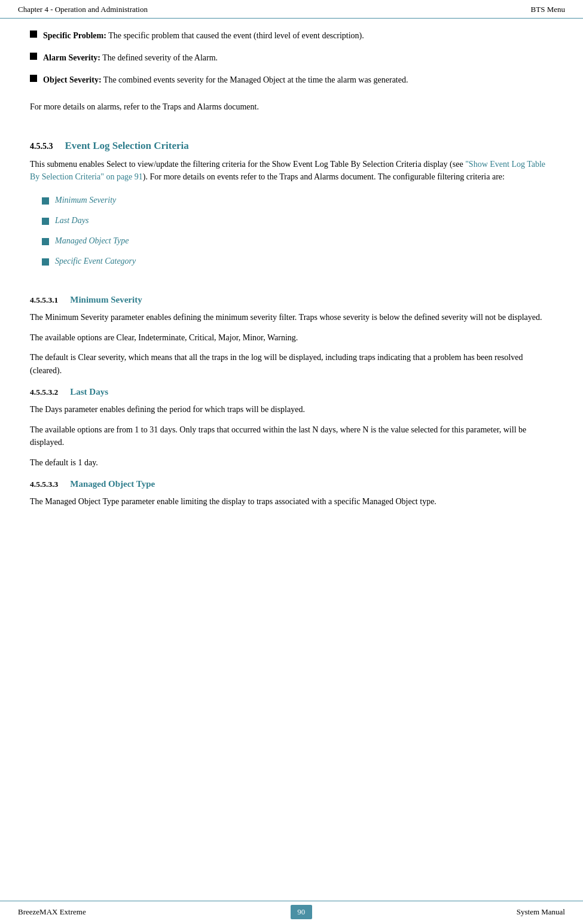 The height and width of the screenshot is (924, 583). I want to click on bullet-label-1: Specific Problem:, so click(75, 36).